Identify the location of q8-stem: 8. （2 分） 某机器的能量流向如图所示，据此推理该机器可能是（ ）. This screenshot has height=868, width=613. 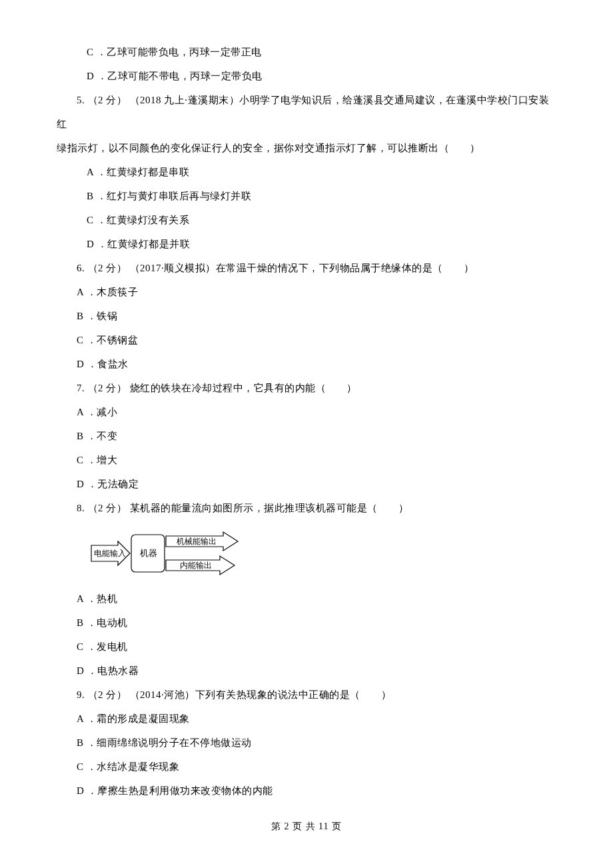
(306, 508).